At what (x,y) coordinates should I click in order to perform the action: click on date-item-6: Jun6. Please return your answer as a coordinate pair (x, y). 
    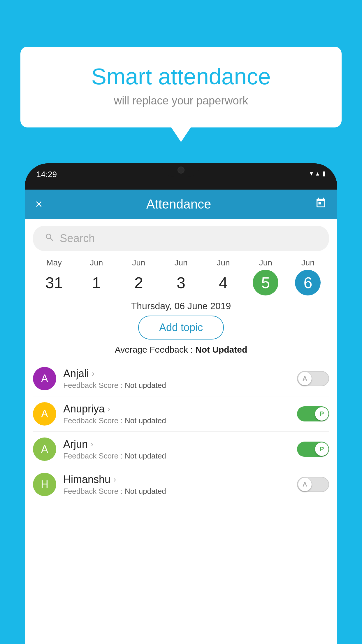
    Looking at the image, I should click on (308, 277).